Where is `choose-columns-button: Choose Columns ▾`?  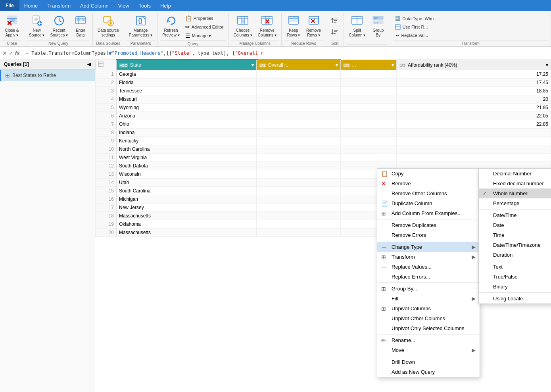
choose-columns-button: Choose Columns ▾ is located at coordinates (243, 26).